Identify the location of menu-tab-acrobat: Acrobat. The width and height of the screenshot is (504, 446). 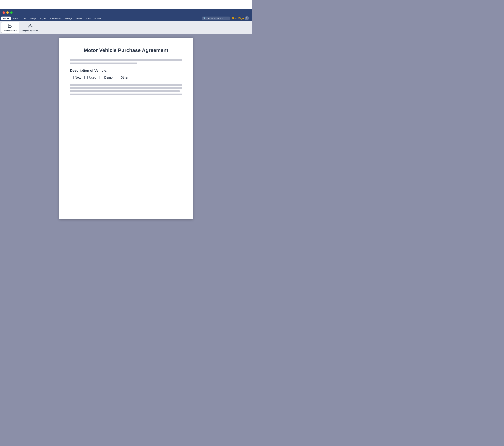
(98, 18).